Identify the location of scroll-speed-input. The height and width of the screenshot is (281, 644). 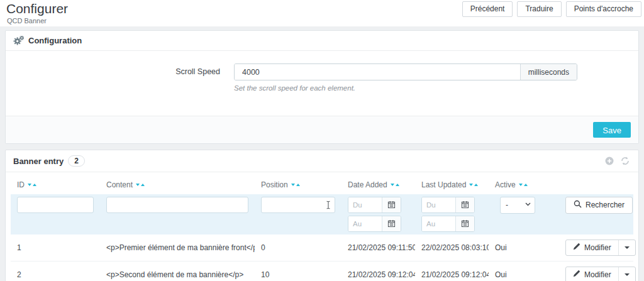
(377, 72).